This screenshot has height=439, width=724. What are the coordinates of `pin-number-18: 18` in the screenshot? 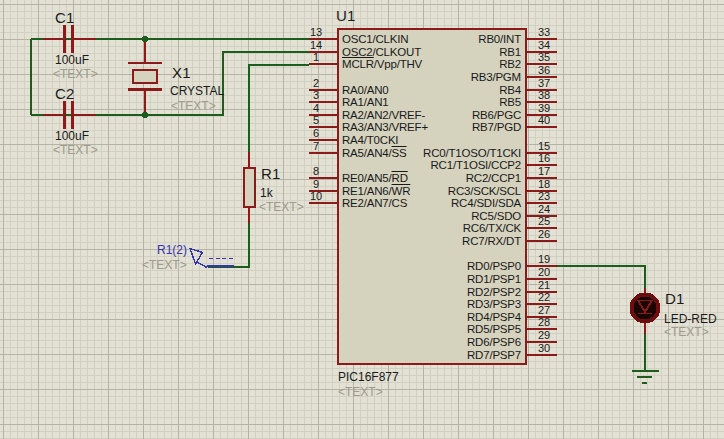 It's located at (544, 184).